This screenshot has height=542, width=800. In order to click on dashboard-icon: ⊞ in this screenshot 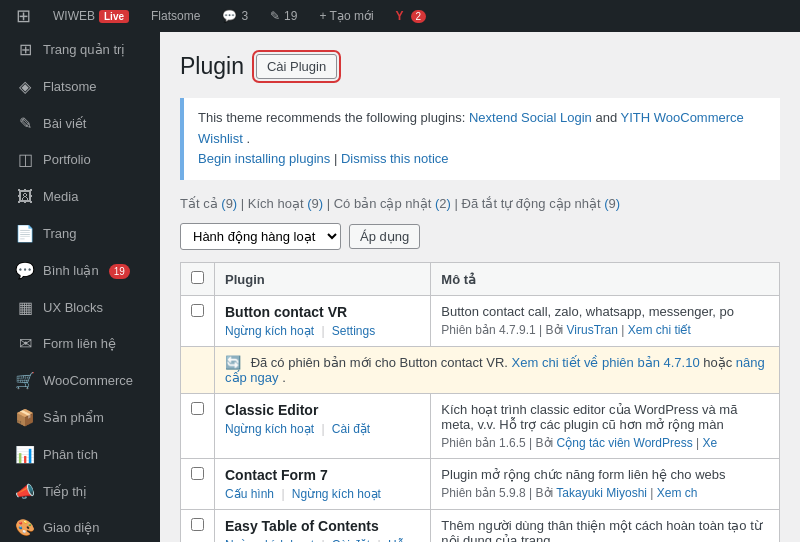, I will do `click(25, 50)`.